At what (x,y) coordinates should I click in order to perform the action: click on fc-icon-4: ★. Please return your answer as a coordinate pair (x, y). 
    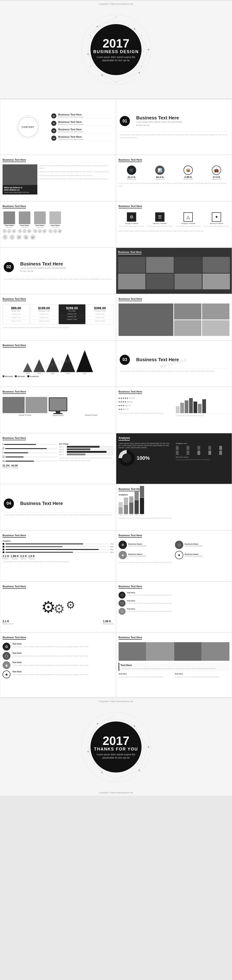
    Looking at the image, I should click on (179, 555).